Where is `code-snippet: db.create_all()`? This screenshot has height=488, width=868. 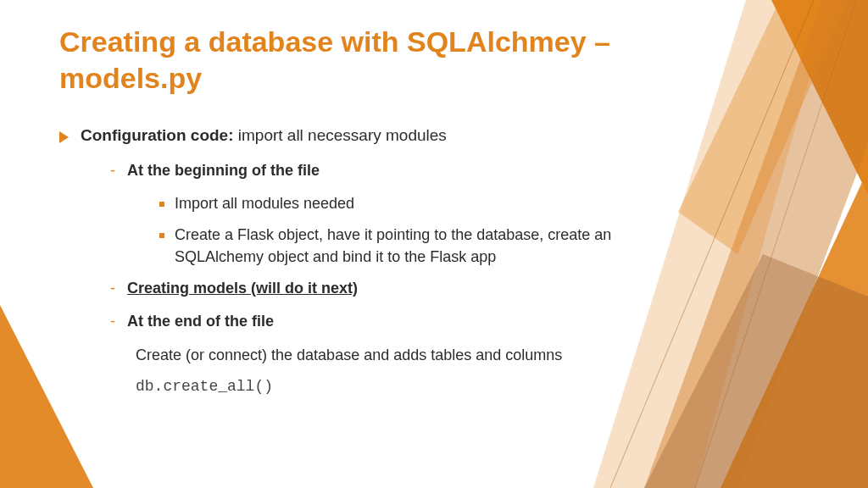 code-snippet: db.create_all() is located at coordinates (472, 386).